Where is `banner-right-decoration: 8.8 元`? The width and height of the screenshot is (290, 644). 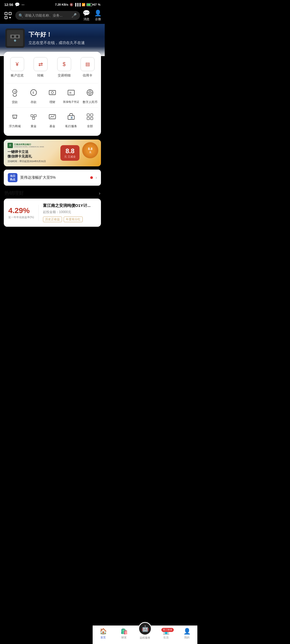
banner-right-decoration: 8.8 元 is located at coordinates (90, 150).